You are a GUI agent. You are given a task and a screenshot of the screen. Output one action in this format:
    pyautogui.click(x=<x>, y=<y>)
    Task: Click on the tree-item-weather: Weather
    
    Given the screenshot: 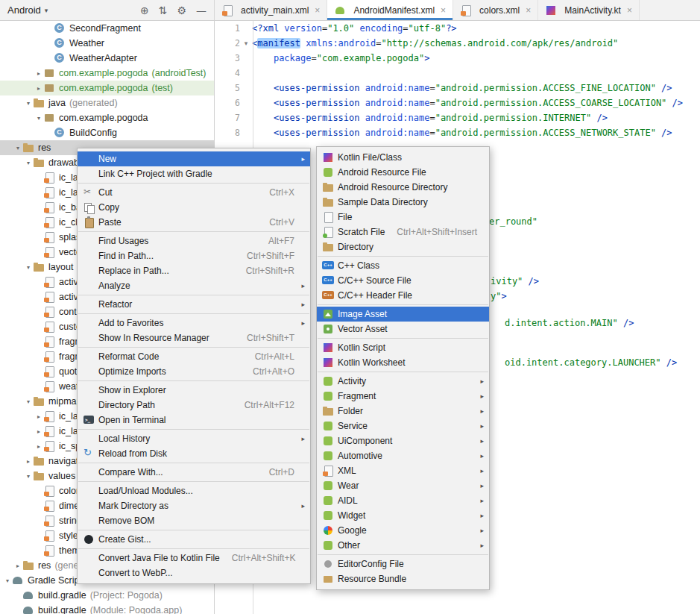 What is the action you would take?
    pyautogui.click(x=107, y=43)
    